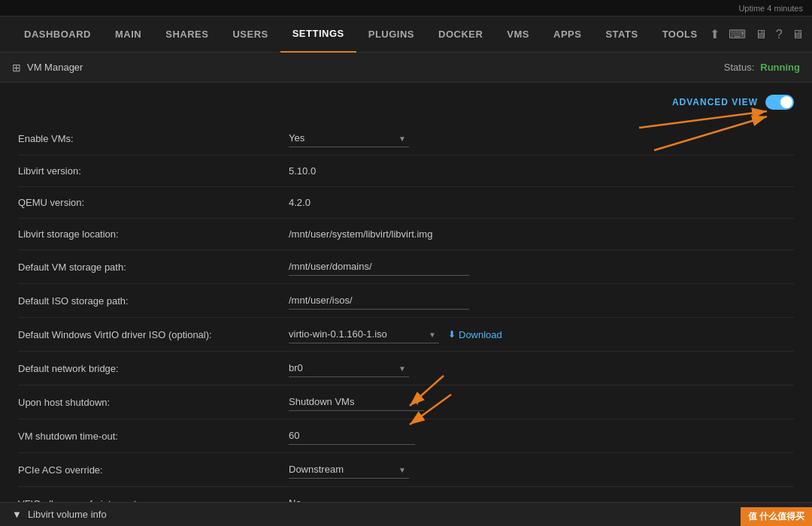  What do you see at coordinates (406, 203) in the screenshot?
I see `form-row-qemu-version: QEMU version: 4.2.0` at bounding box center [406, 203].